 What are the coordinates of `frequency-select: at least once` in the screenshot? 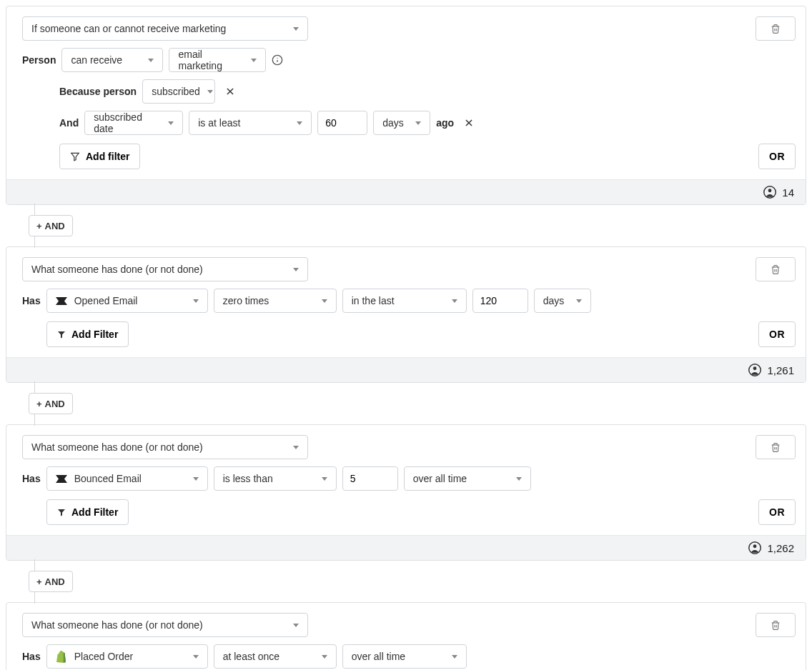 It's located at (275, 656).